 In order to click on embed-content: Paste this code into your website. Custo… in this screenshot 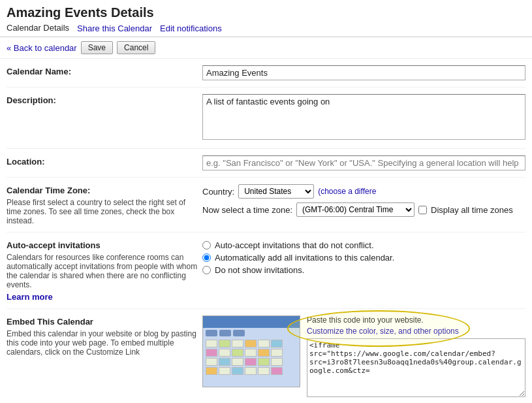, I will do `click(364, 357)`.